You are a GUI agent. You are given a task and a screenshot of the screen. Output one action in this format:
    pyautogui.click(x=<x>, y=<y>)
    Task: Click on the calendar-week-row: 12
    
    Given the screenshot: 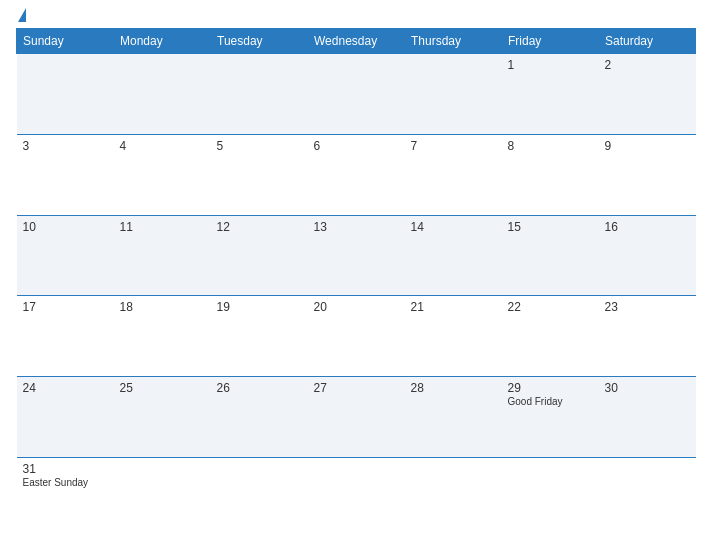 What is the action you would take?
    pyautogui.click(x=356, y=94)
    